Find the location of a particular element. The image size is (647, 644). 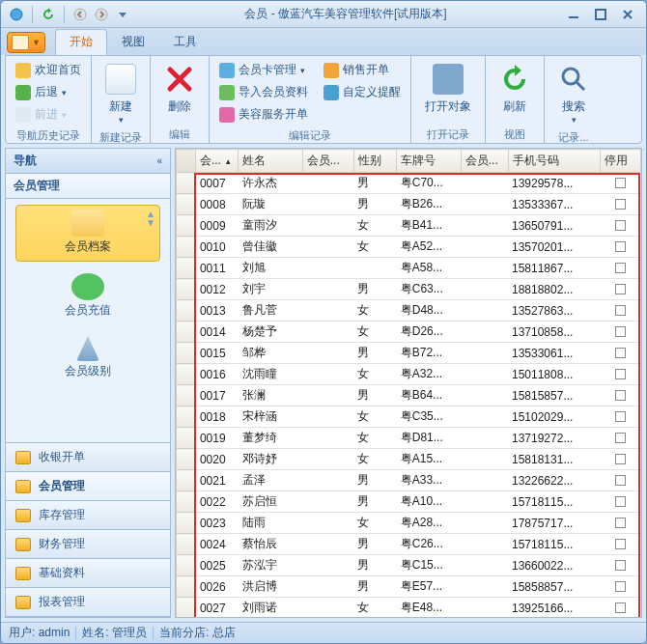

table-row: 0019董梦绮女粤D81...13719272... is located at coordinates (409, 438).